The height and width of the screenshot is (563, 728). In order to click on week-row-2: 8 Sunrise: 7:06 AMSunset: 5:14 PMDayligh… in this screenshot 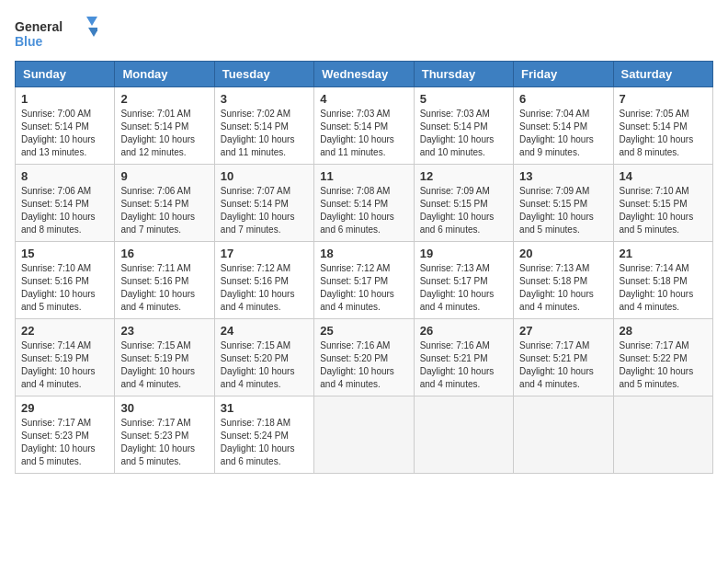, I will do `click(364, 203)`.